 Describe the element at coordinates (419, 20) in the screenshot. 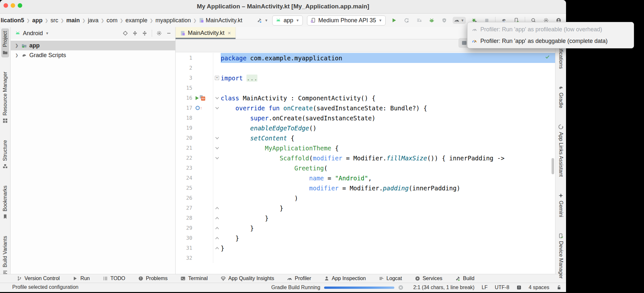

I see `apply-code-changes-button` at that location.